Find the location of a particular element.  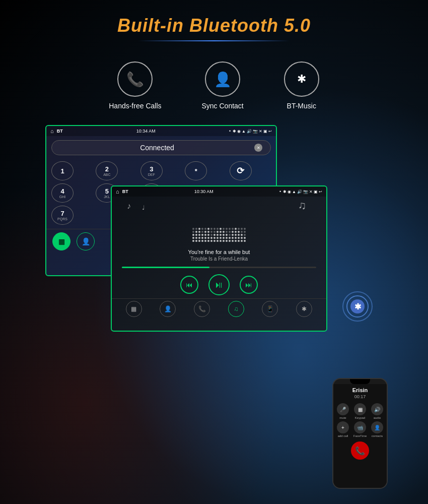

dialer-back-icon: ↩ is located at coordinates (270, 131).